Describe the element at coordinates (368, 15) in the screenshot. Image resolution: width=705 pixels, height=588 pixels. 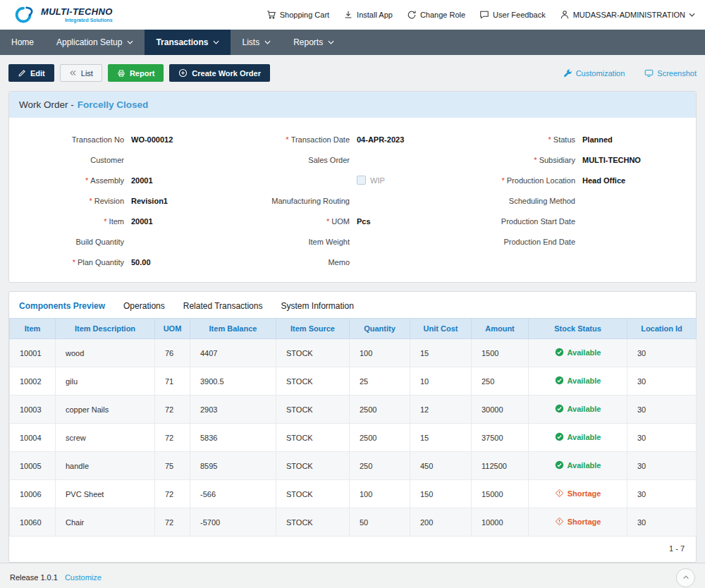
I see `install-app-menu-item: Install App` at that location.